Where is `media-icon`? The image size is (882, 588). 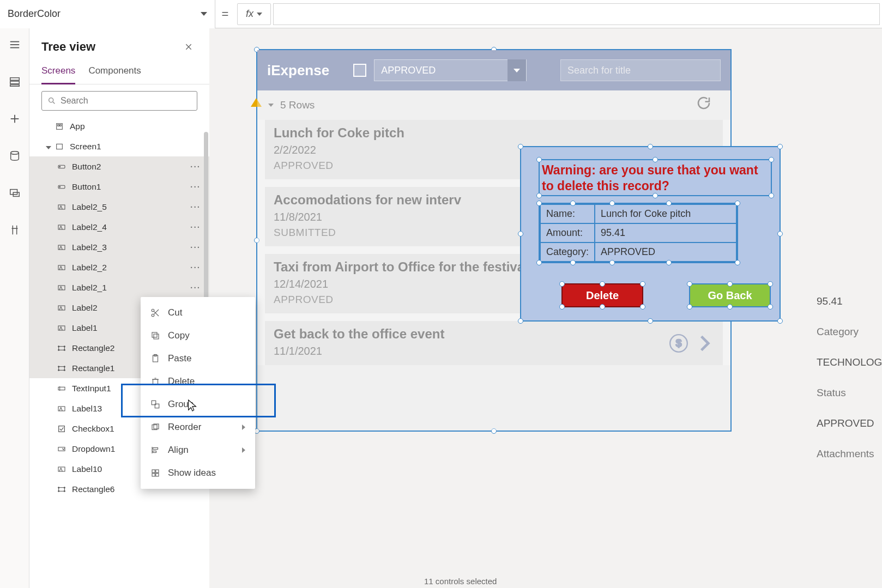 media-icon is located at coordinates (15, 193).